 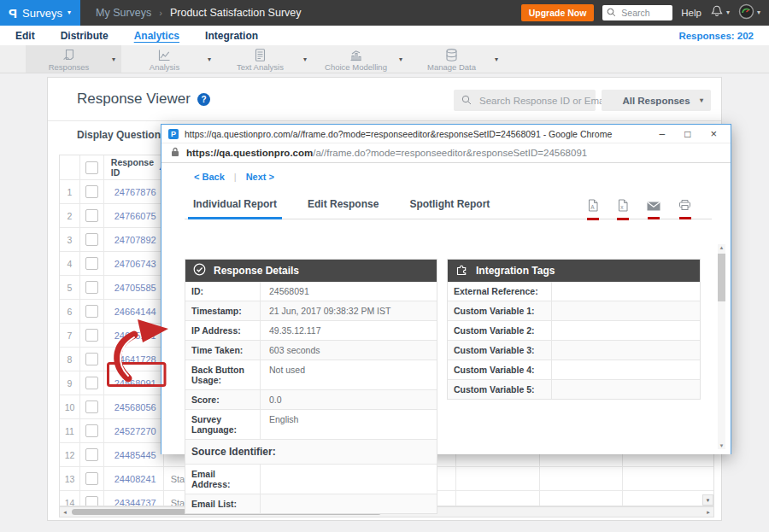 What do you see at coordinates (134, 311) in the screenshot?
I see `response-id-link: 24664144` at bounding box center [134, 311].